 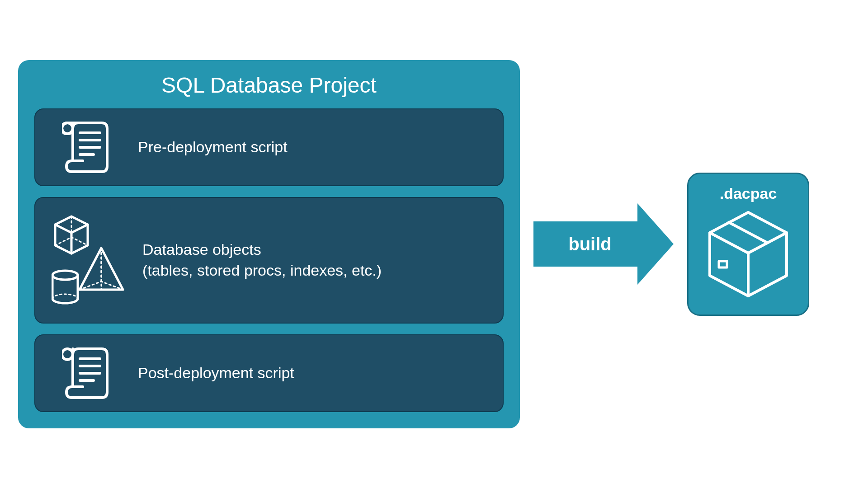 What do you see at coordinates (656, 244) in the screenshot?
I see `arrow-head-icon` at bounding box center [656, 244].